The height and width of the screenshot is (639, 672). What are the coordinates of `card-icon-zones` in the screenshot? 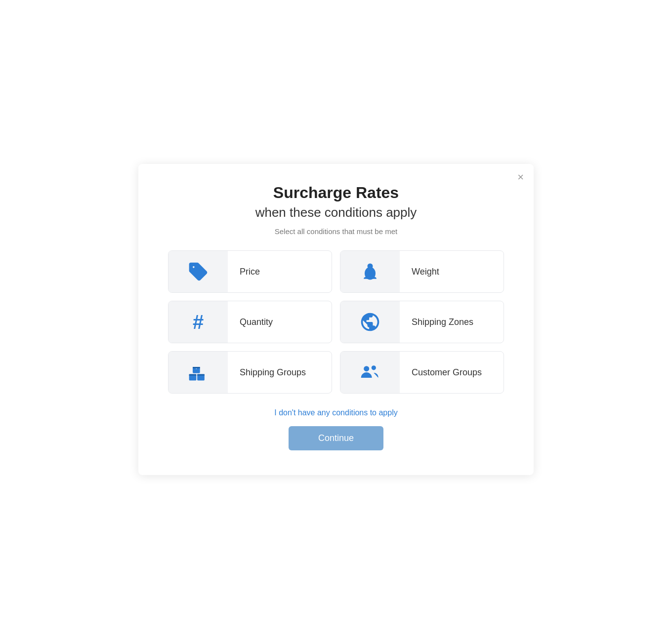 It's located at (370, 322).